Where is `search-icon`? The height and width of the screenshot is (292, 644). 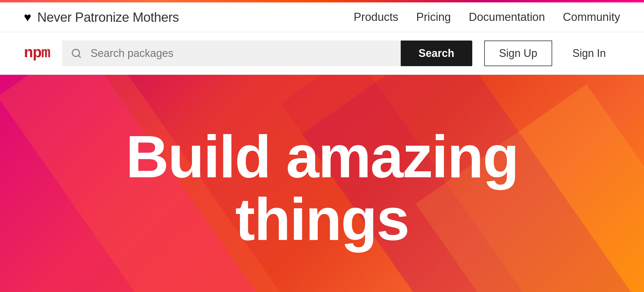 search-icon is located at coordinates (76, 53).